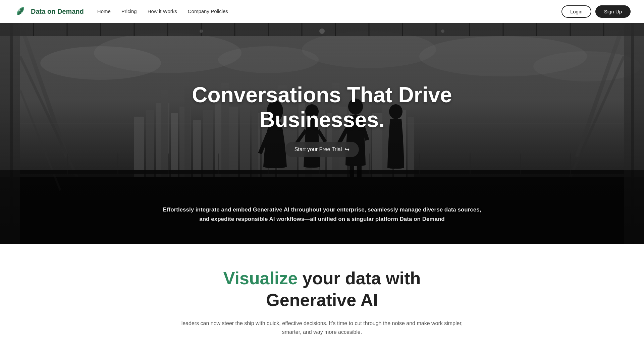 Image resolution: width=644 pixels, height=362 pixels. I want to click on nav-link-home: Home, so click(104, 11).